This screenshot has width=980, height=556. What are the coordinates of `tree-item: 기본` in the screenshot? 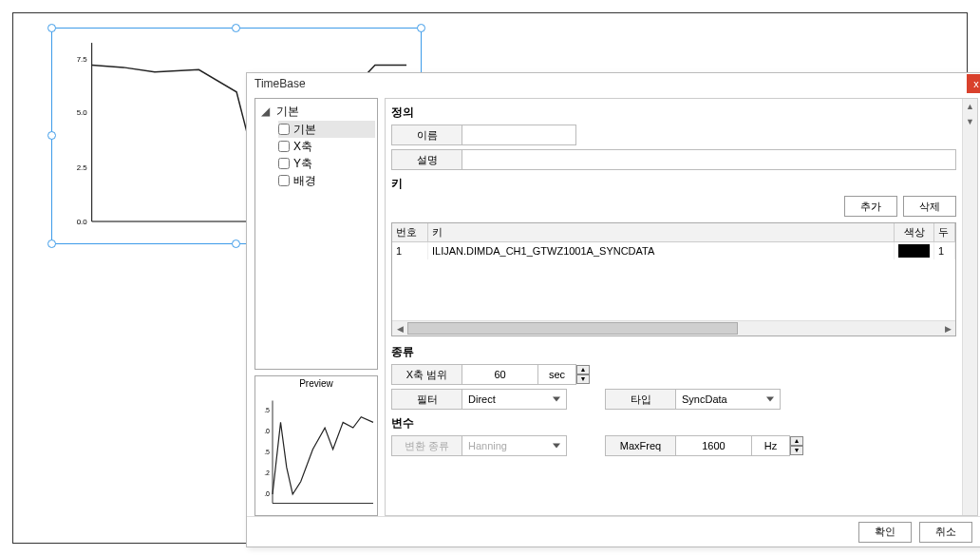 It's located at (327, 129).